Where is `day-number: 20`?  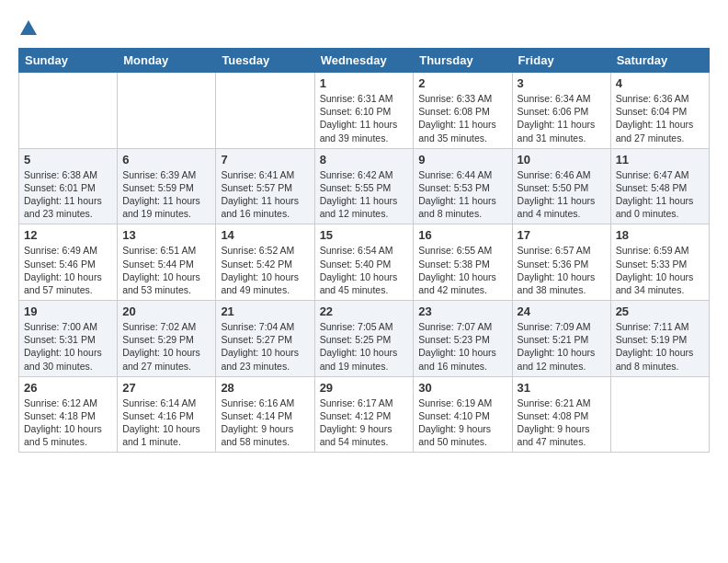
day-number: 20 is located at coordinates (166, 311).